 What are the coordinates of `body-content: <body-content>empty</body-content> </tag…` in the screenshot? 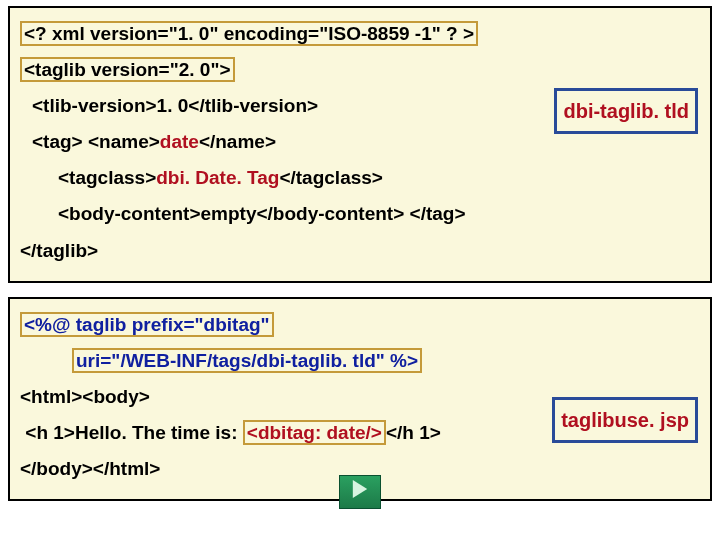 It's located at (262, 214).